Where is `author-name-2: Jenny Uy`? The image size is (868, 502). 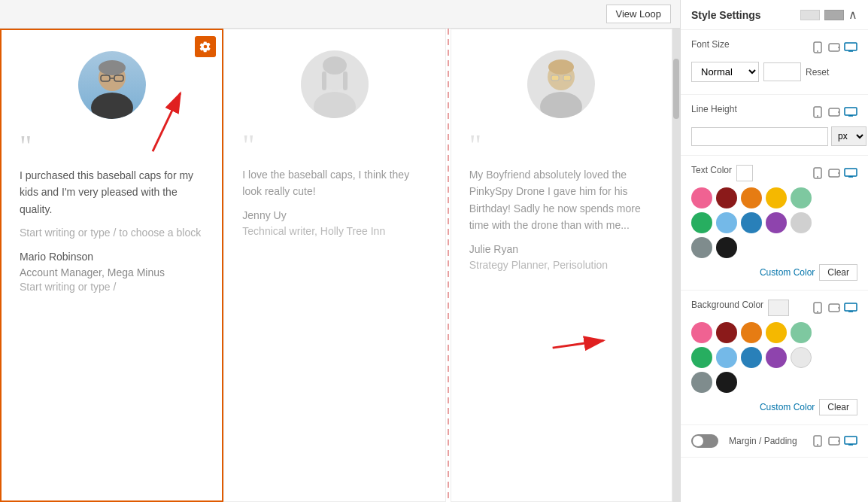
author-name-2: Jenny Uy is located at coordinates (334, 215).